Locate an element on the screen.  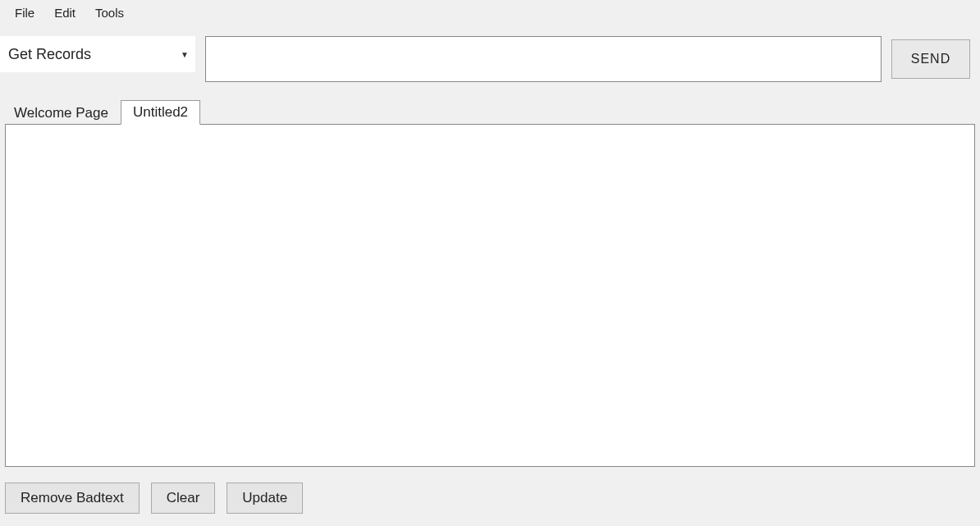
remove-badtext-button: Remove Badtext is located at coordinates (72, 498).